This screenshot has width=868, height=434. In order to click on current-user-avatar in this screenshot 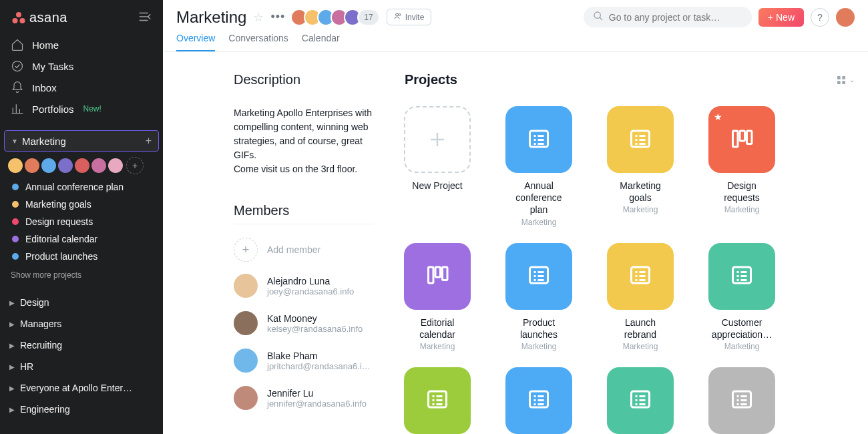, I will do `click(845, 17)`.